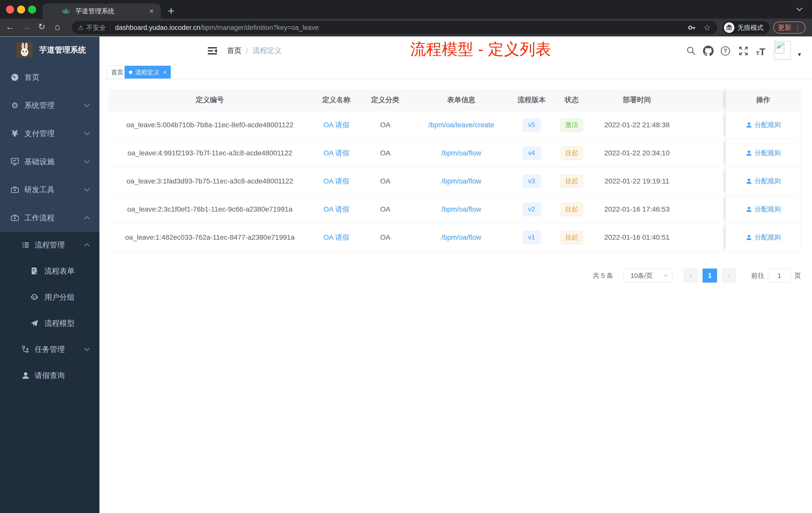 Image resolution: width=812 pixels, height=513 pixels. I want to click on sidebar-item-user-group: 用户分组, so click(50, 297).